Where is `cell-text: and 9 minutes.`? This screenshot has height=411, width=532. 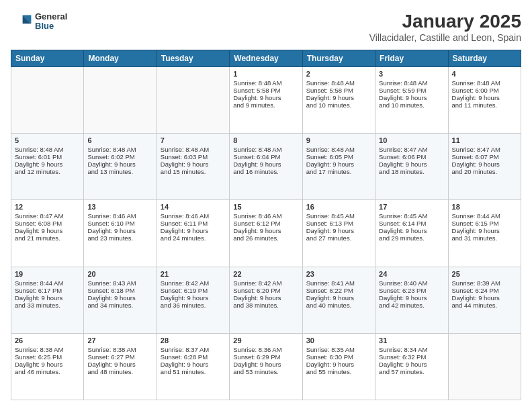 cell-text: and 9 minutes. is located at coordinates (266, 105).